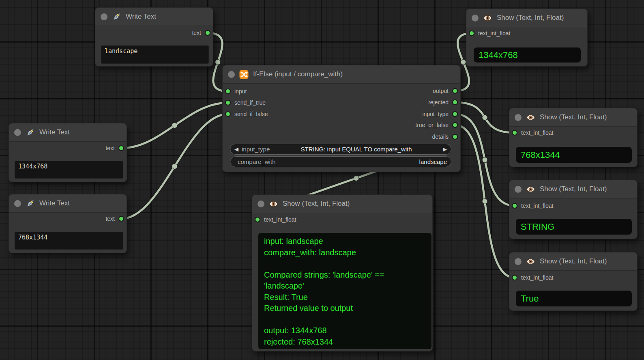  Describe the element at coordinates (236, 91) in the screenshot. I see `input-port-input: input` at that location.